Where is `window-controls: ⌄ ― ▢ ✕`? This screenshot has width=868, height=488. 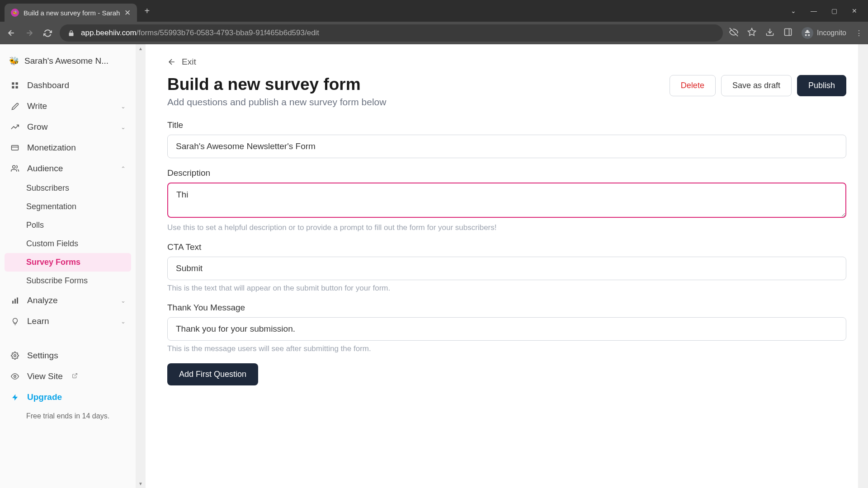
window-controls: ⌄ ― ▢ ✕ is located at coordinates (829, 11).